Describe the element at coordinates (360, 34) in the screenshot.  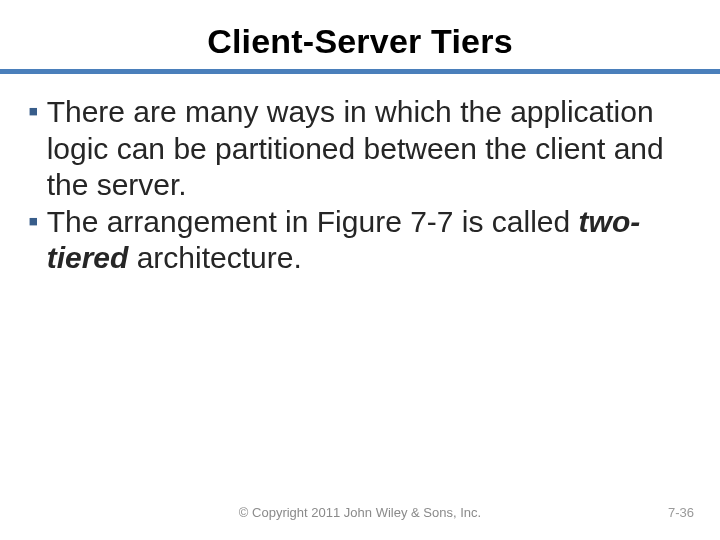
I see `slide-title: Client-Server Tiers` at that location.